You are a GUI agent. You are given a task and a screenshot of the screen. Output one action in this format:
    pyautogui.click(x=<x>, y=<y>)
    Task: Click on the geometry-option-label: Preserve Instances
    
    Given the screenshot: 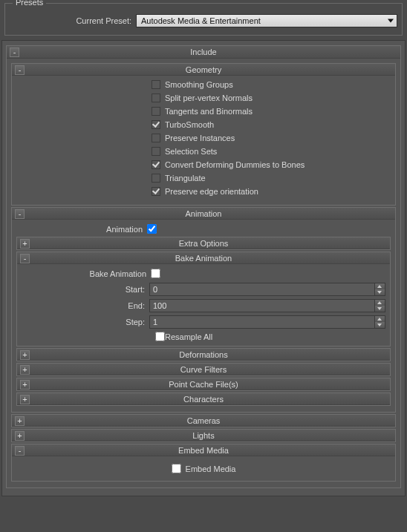 What is the action you would take?
    pyautogui.click(x=200, y=138)
    